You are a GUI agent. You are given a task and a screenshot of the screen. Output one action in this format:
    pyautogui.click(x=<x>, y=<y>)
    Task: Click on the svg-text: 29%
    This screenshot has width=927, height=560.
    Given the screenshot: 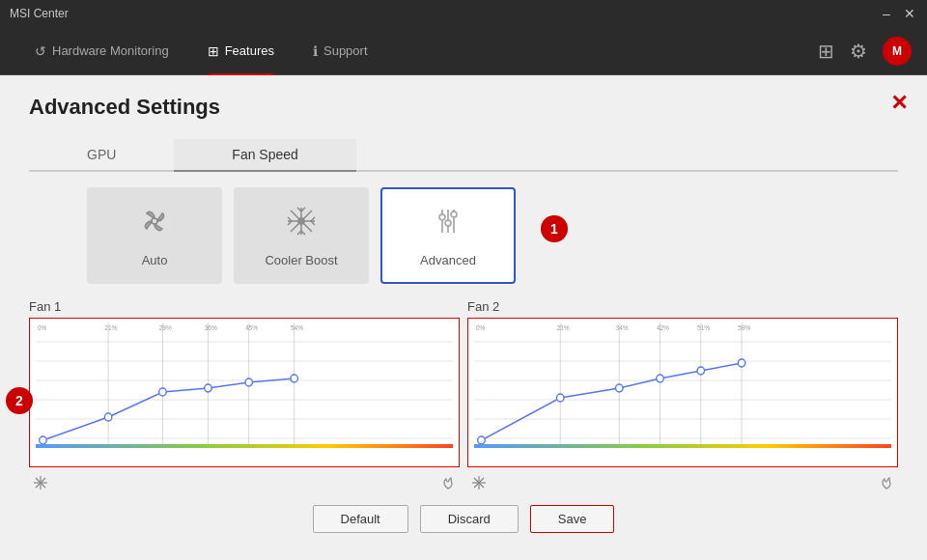 What is the action you would take?
    pyautogui.click(x=166, y=328)
    